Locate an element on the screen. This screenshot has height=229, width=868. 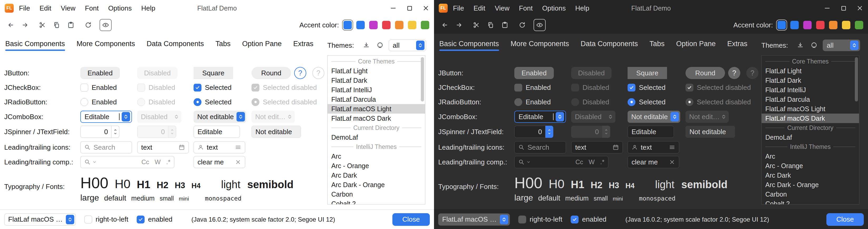
user-field: text is located at coordinates (653, 147).